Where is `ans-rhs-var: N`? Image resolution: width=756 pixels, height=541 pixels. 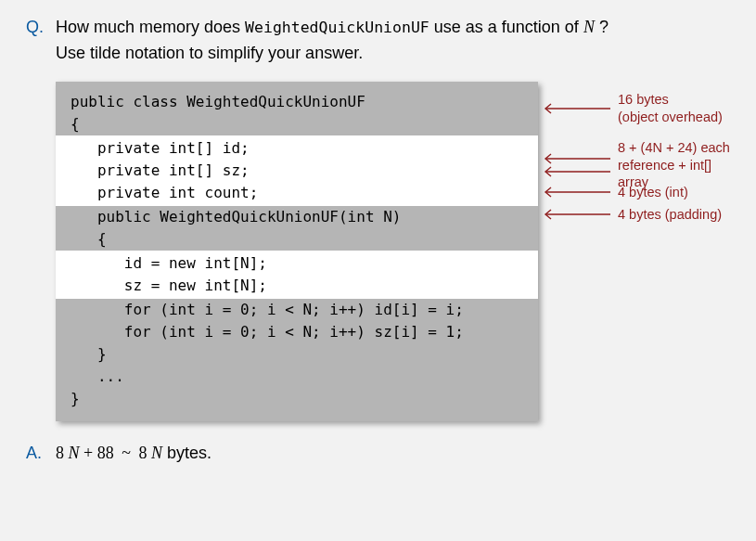 ans-rhs-var: N is located at coordinates (157, 453).